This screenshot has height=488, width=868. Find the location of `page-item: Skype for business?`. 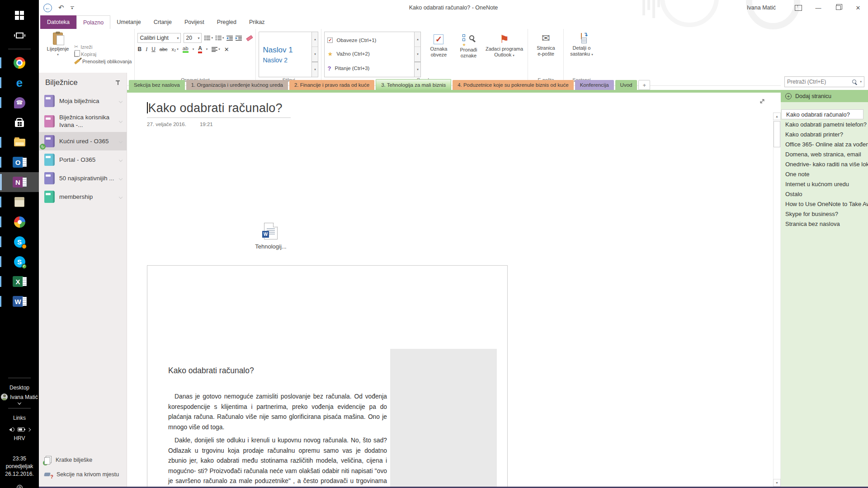

page-item: Skype for business? is located at coordinates (825, 214).